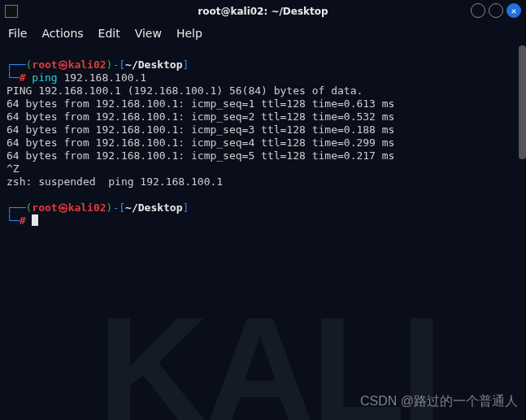 The height and width of the screenshot is (420, 526). Describe the element at coordinates (148, 33) in the screenshot. I see `menu-view: View` at that location.